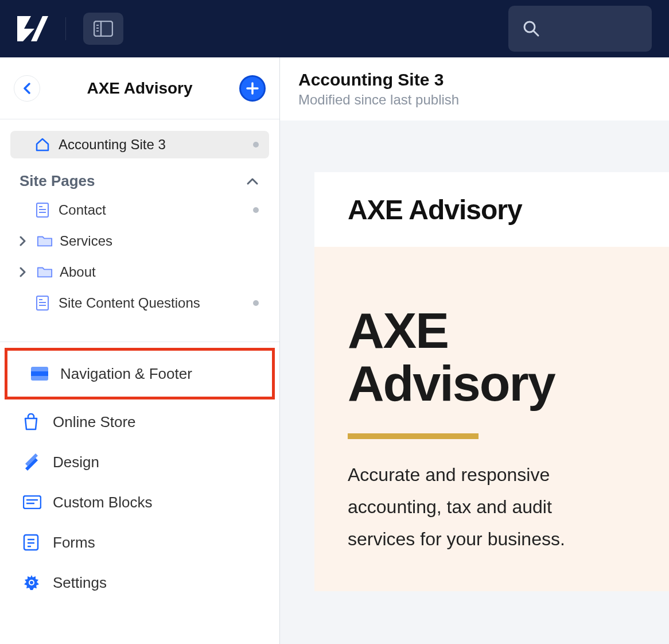  What do you see at coordinates (33, 29) in the screenshot?
I see `app-logo` at bounding box center [33, 29].